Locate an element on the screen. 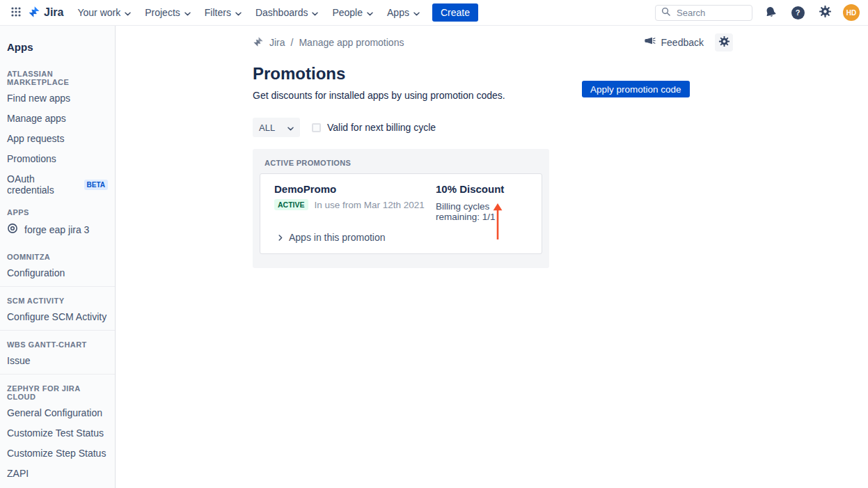 Image resolution: width=868 pixels, height=488 pixels. apps-in-promotion-expander: Apps in this promotion is located at coordinates (332, 237).